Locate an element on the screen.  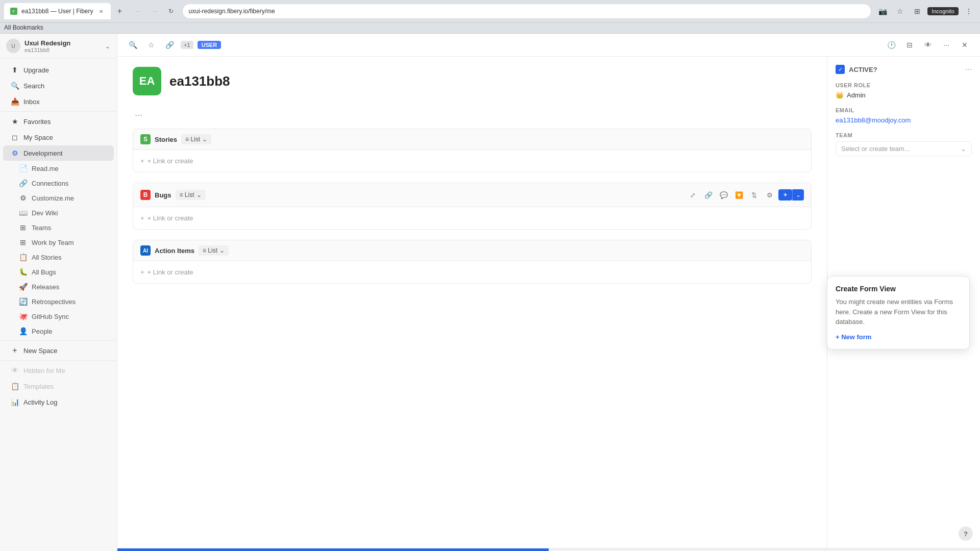
sidebar-item-label-templates: Templates is located at coordinates (65, 387).